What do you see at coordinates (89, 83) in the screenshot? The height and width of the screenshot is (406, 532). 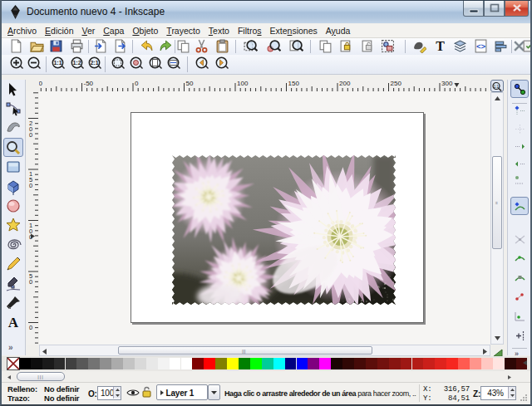 I see `svg-text: -50` at bounding box center [89, 83].